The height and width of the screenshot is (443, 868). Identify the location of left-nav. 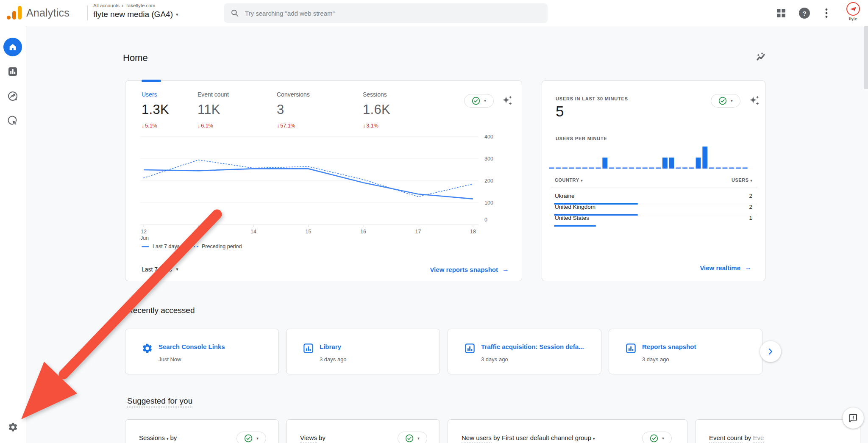
(13, 235).